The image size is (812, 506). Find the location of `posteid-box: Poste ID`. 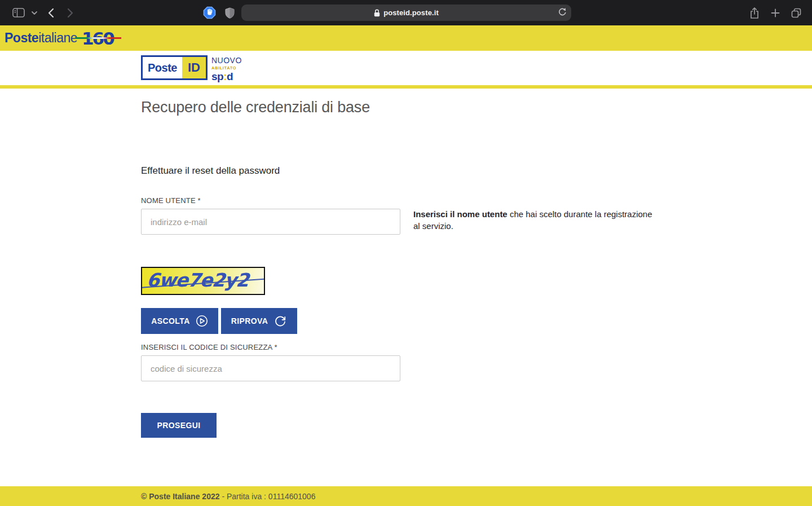

posteid-box: Poste ID is located at coordinates (174, 68).